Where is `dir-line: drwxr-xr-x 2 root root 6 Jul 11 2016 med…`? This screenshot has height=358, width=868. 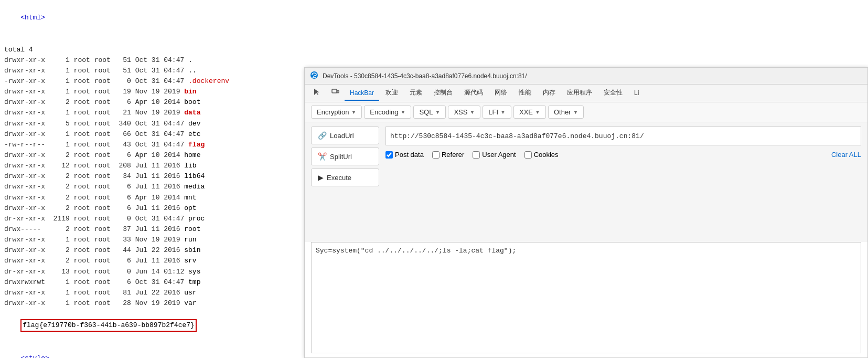 dir-line: drwxr-xr-x 2 root root 6 Jul 11 2016 med… is located at coordinates (152, 187).